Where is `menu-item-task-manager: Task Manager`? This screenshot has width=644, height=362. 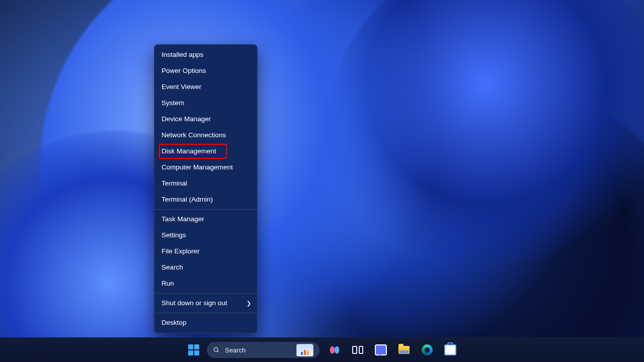
menu-item-task-manager: Task Manager is located at coordinates (206, 219).